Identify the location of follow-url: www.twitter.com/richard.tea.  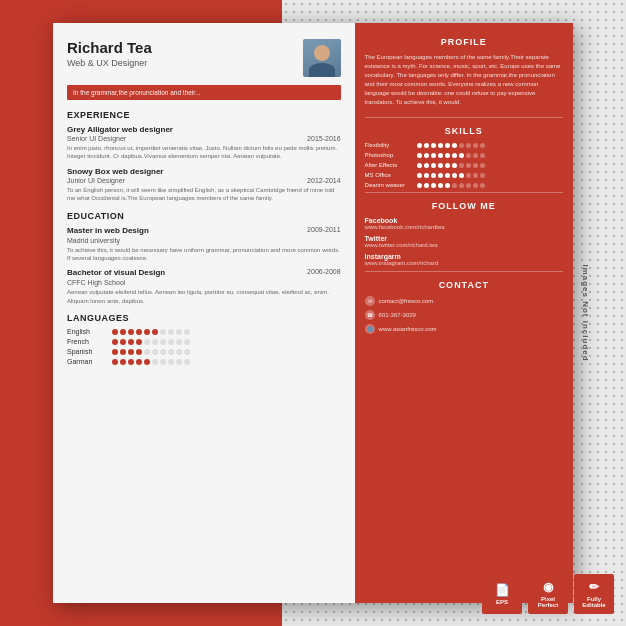
(464, 245).